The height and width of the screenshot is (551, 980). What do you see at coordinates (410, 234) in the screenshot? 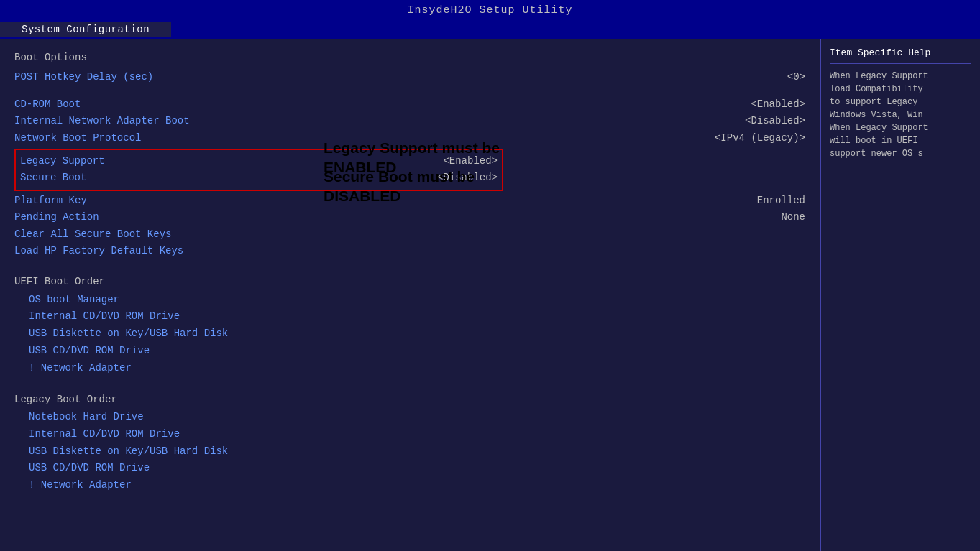
I see `clear-keys-row: Clear All Secure Boot Keys` at bounding box center [410, 234].